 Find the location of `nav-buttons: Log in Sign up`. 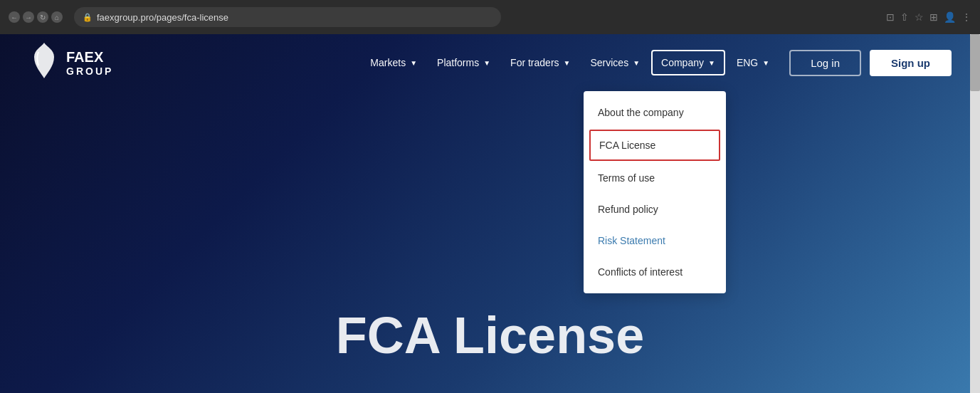

nav-buttons: Log in Sign up is located at coordinates (870, 63).